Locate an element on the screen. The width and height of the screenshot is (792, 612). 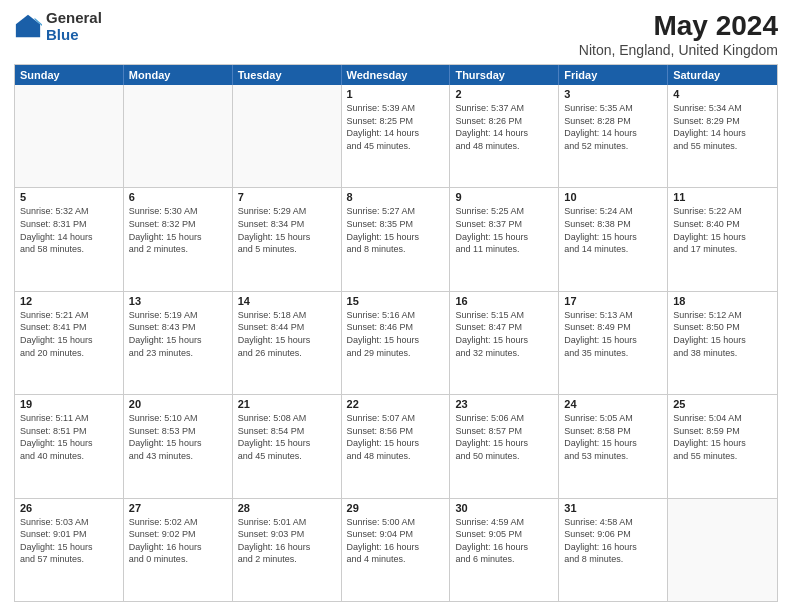
day-info: Sunrise: 5:30 AM Sunset: 8:32 PM Dayligh… is located at coordinates (178, 230).